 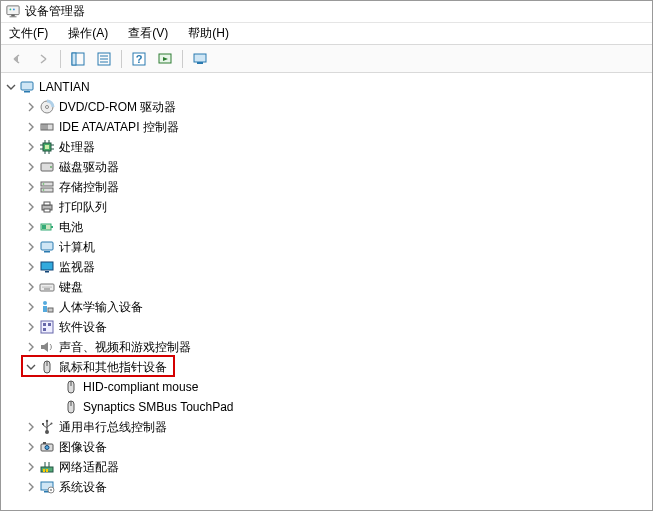 I want to click on menu-action: 操作(A), so click(x=88, y=34).